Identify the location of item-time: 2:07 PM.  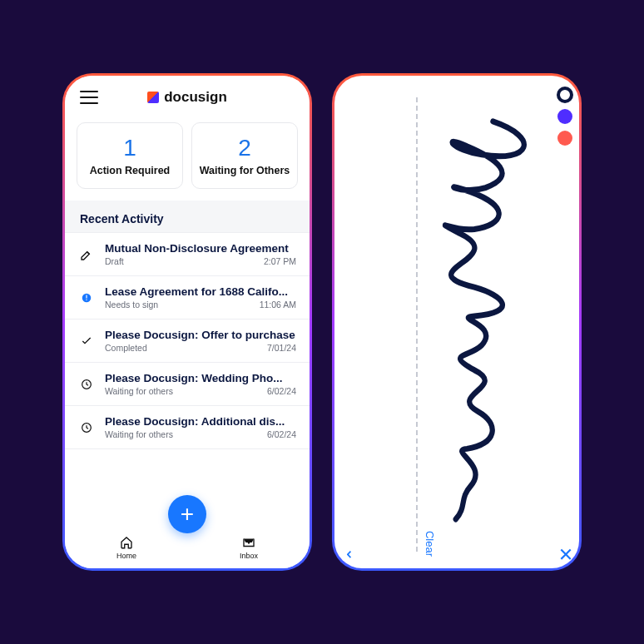
(280, 261).